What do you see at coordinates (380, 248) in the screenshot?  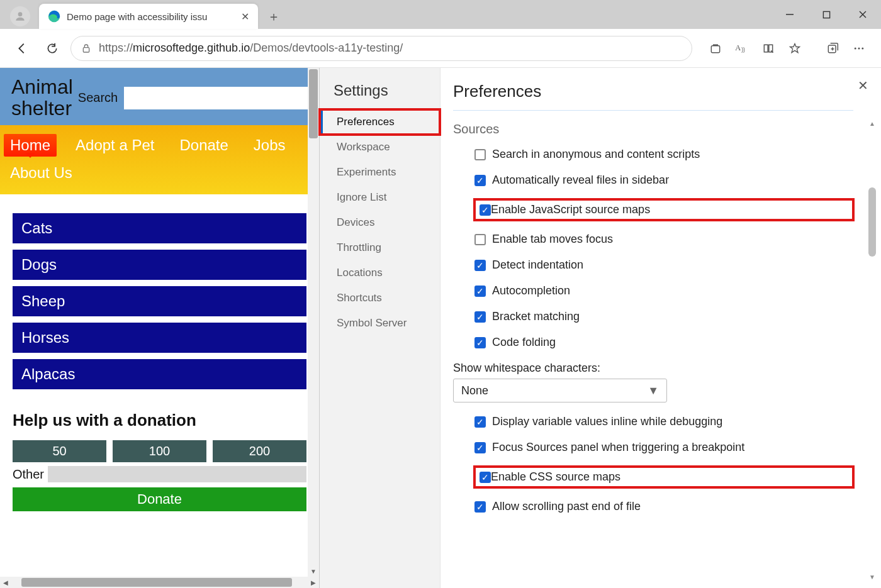 I see `settings-nav-throttling: Throttling` at bounding box center [380, 248].